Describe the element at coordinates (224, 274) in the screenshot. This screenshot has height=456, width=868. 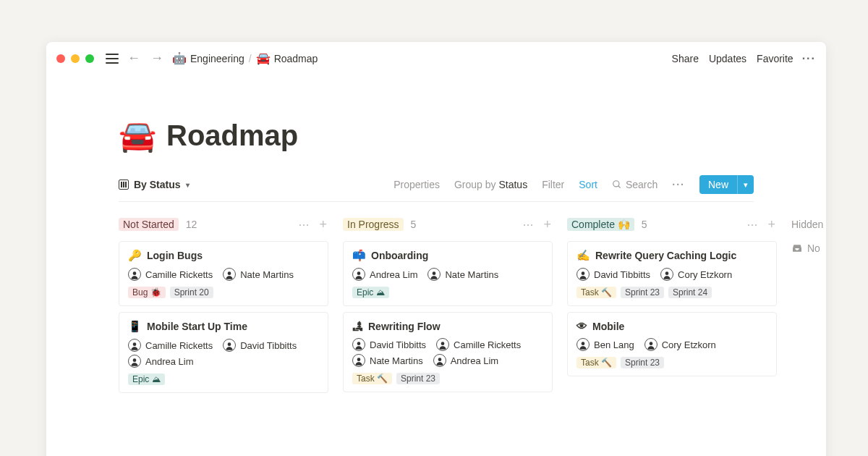
I see `assignee-list: Camille RickettsNate Martins` at that location.